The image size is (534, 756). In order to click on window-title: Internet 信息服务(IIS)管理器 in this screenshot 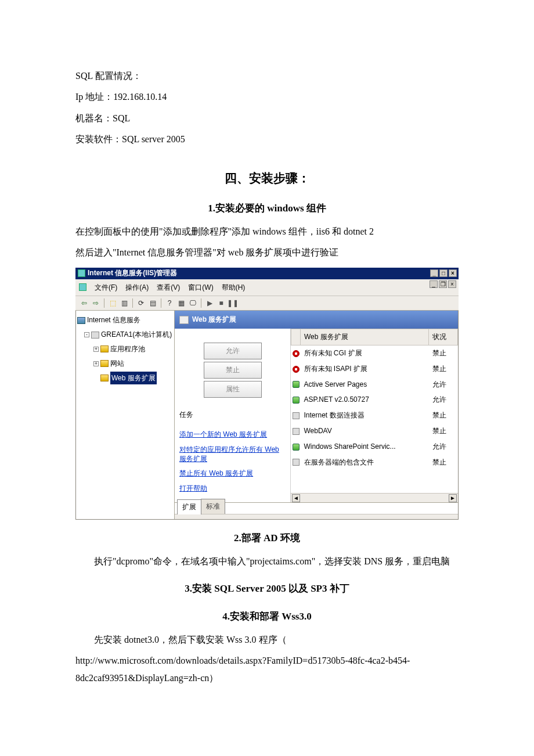, I will do `click(132, 273)`.